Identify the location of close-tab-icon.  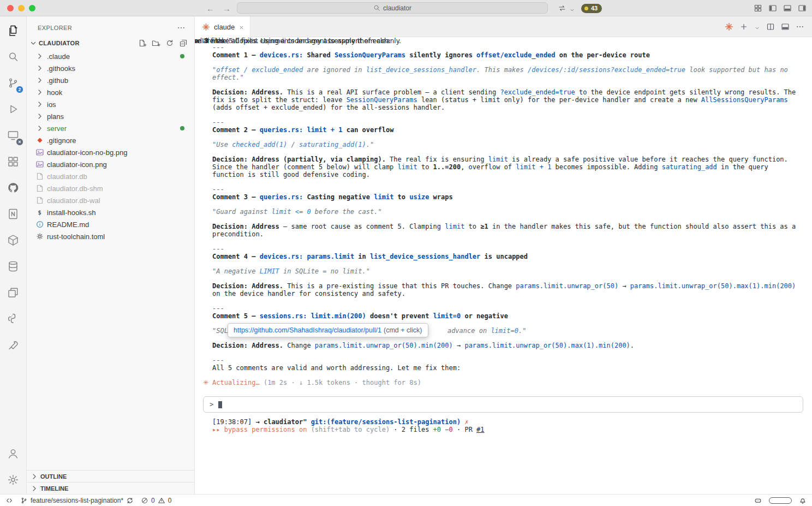
(241, 27).